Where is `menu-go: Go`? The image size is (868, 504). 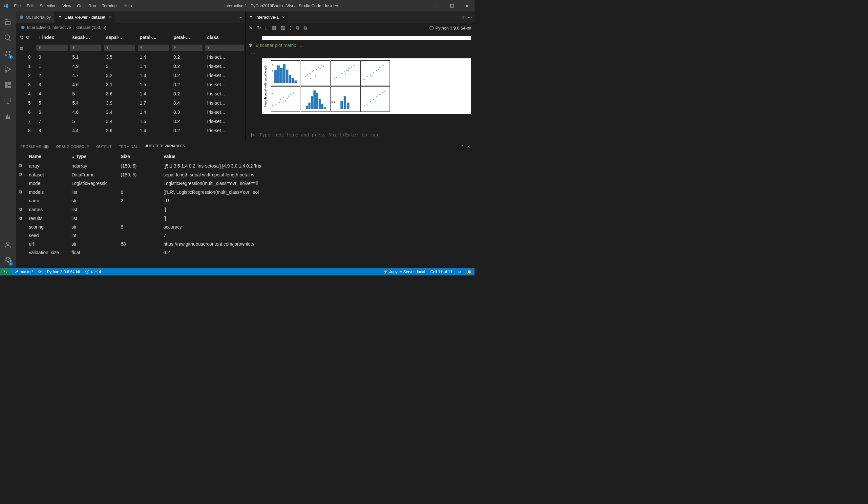 menu-go: Go is located at coordinates (80, 6).